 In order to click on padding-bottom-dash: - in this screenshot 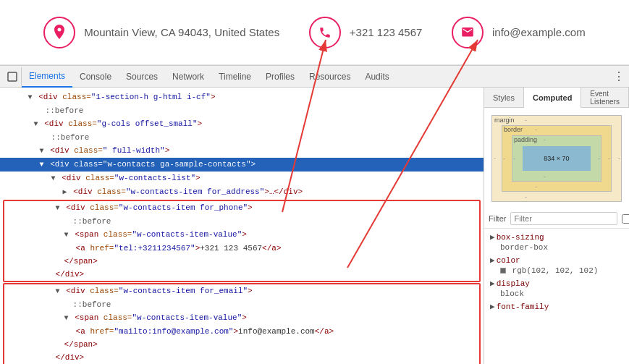, I will do `click(544, 177)`.